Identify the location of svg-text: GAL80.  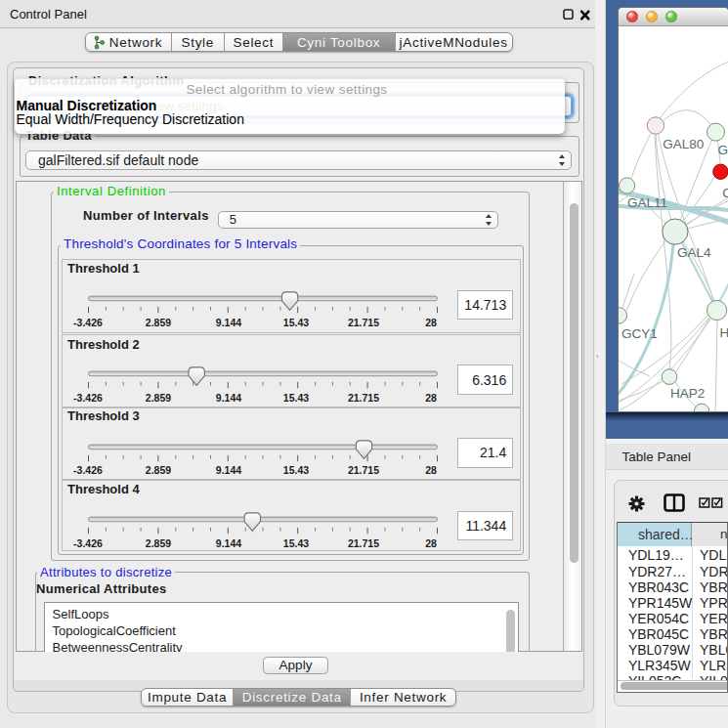
(683, 145).